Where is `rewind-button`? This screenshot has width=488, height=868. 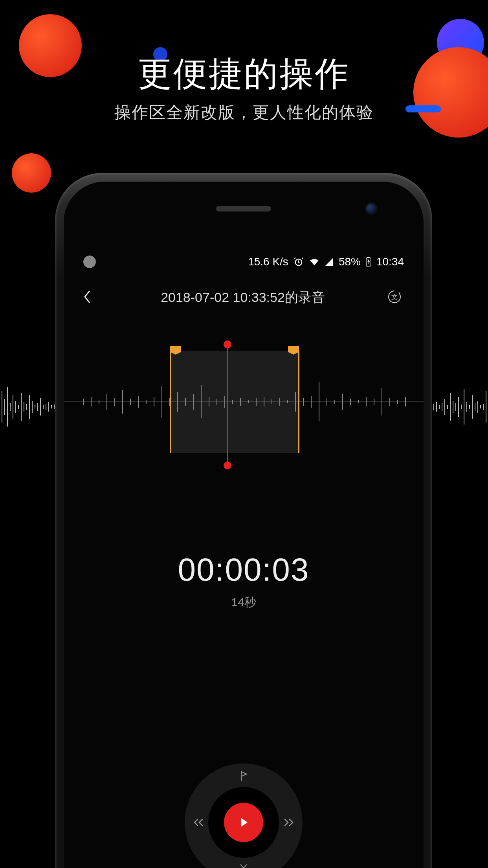 rewind-button is located at coordinates (198, 822).